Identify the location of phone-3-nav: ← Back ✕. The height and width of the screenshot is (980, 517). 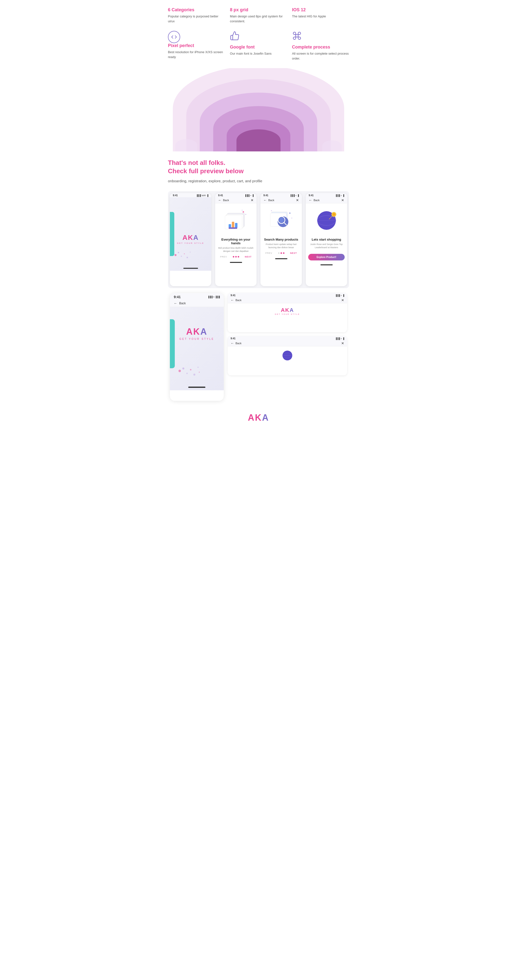
(281, 200).